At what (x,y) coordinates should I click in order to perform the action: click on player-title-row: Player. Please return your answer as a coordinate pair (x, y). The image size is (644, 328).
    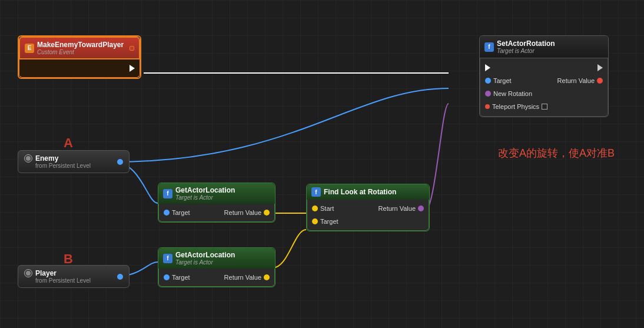
    Looking at the image, I should click on (58, 273).